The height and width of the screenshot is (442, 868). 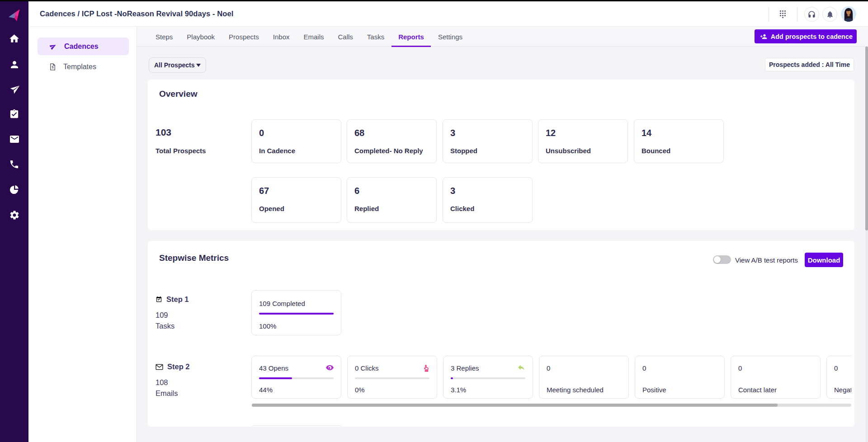 What do you see at coordinates (392, 377) in the screenshot?
I see `metric-card-clicks: 0 Clicks 0%` at bounding box center [392, 377].